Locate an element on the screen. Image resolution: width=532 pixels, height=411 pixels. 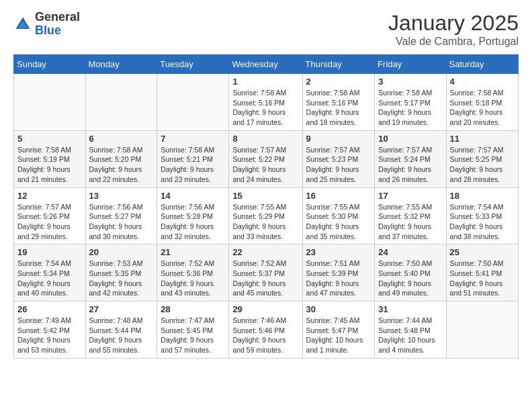
table-row: 17Sunrise: 7:55 AM Sunset: 5:32 PM Dayli… is located at coordinates (410, 216).